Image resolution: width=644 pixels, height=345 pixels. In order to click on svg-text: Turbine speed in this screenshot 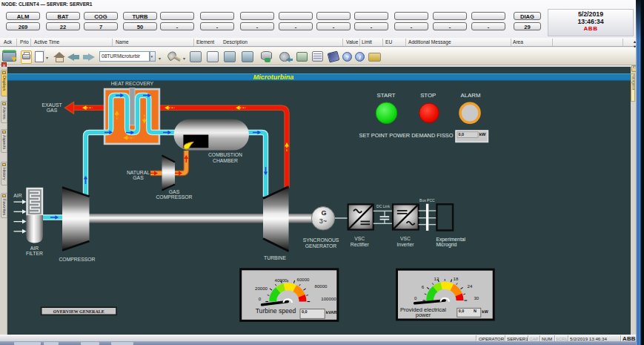, I will do `click(276, 311)`.